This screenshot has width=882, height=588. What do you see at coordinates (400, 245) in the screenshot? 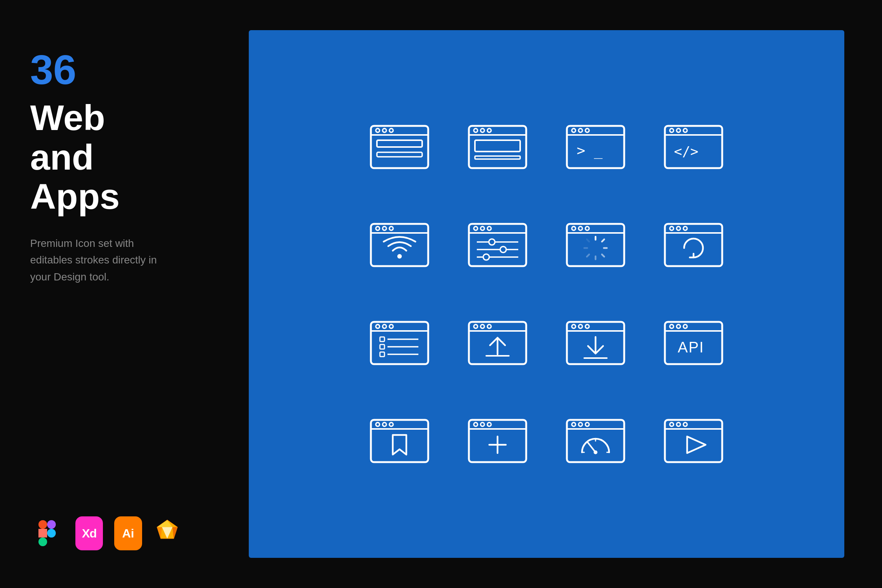
I see `icon-cell-browser-wifi` at bounding box center [400, 245].